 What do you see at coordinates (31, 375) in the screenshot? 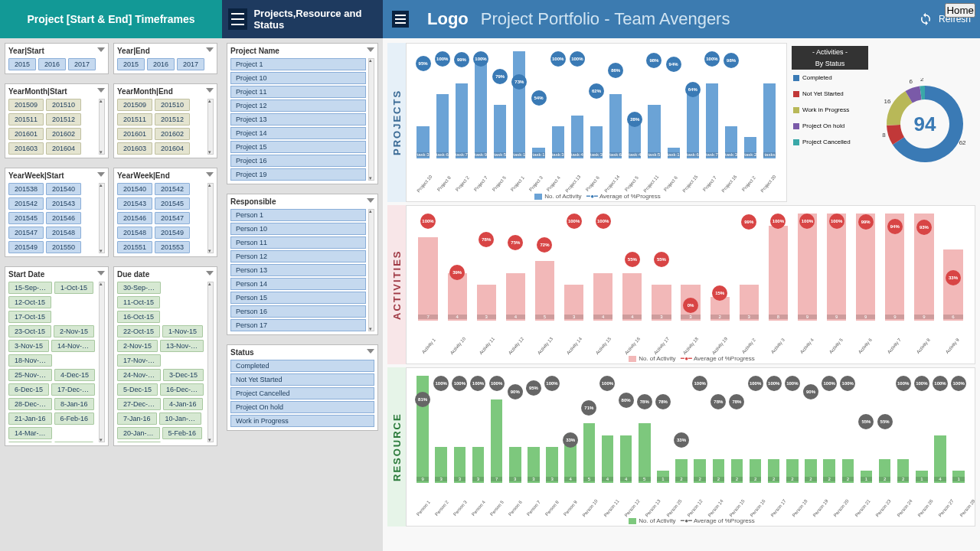
I see `slicer-option: 25-Nov-…` at bounding box center [31, 375].